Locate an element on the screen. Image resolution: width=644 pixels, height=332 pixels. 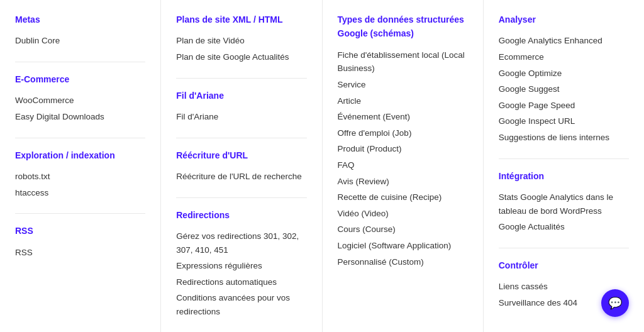
menu-item: Logiciel (Software Application) is located at coordinates (402, 246).